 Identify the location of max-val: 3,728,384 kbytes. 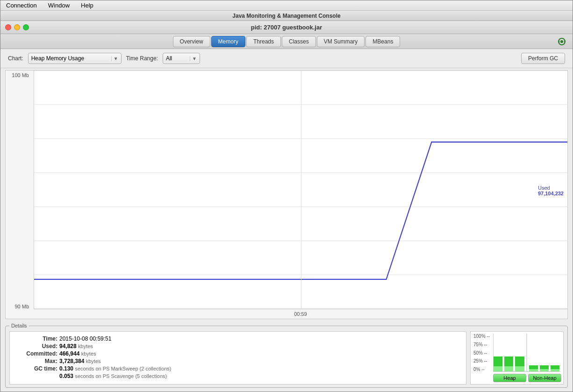
(80, 361).